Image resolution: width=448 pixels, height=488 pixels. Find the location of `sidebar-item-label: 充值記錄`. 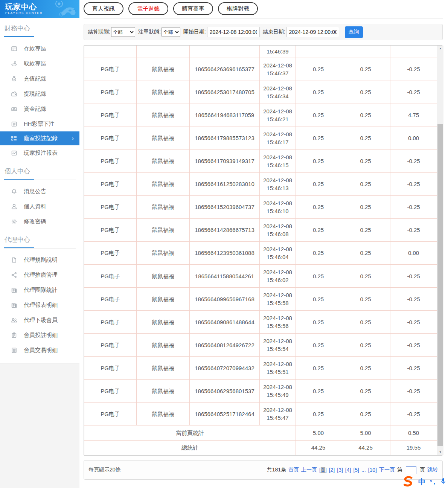

sidebar-item-label: 充值記錄 is located at coordinates (52, 79).